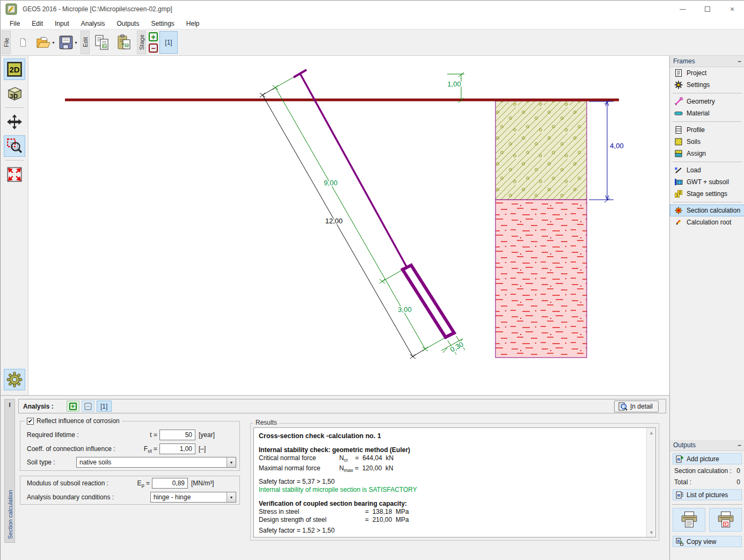 This screenshot has width=744, height=560. I want to click on menu-input: Input, so click(62, 24).